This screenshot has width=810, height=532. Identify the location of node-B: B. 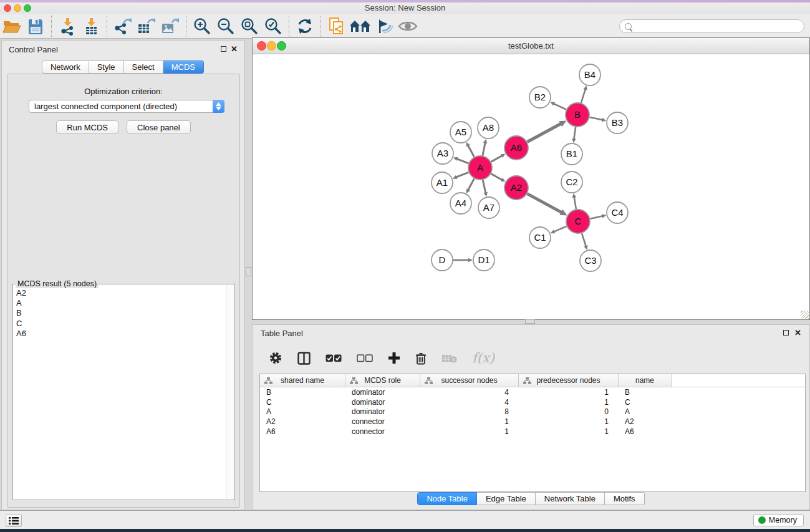
(577, 115).